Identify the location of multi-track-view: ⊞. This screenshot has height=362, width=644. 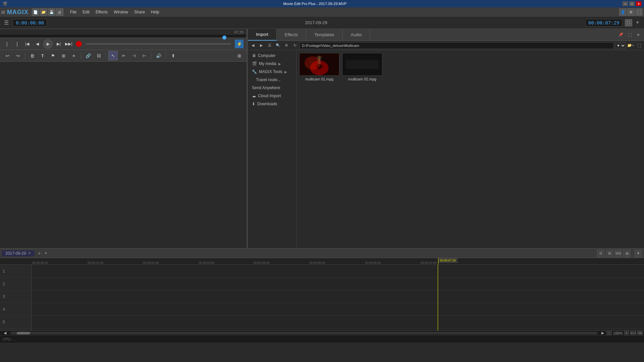
(609, 253).